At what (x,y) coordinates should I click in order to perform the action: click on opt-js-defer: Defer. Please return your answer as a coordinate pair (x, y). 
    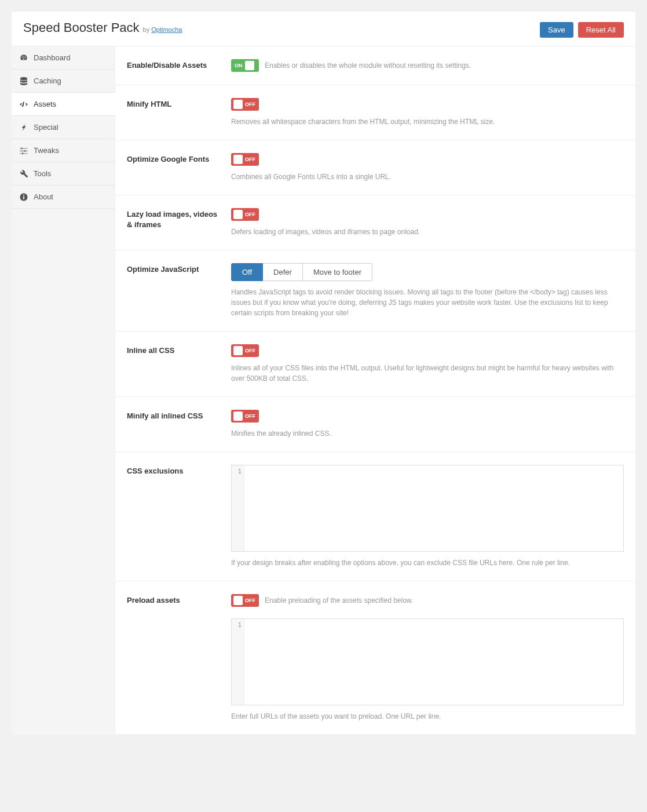
    Looking at the image, I should click on (283, 272).